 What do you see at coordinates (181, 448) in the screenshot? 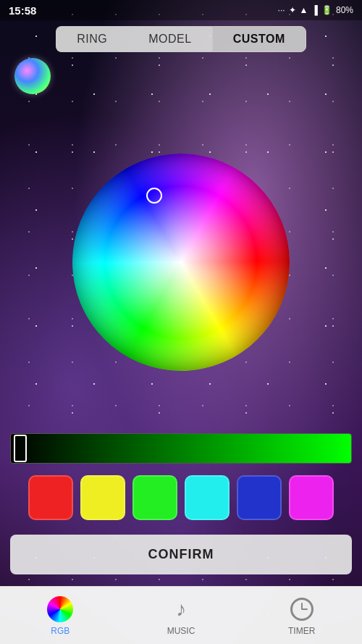
I see `brightness-slider-track` at bounding box center [181, 448].